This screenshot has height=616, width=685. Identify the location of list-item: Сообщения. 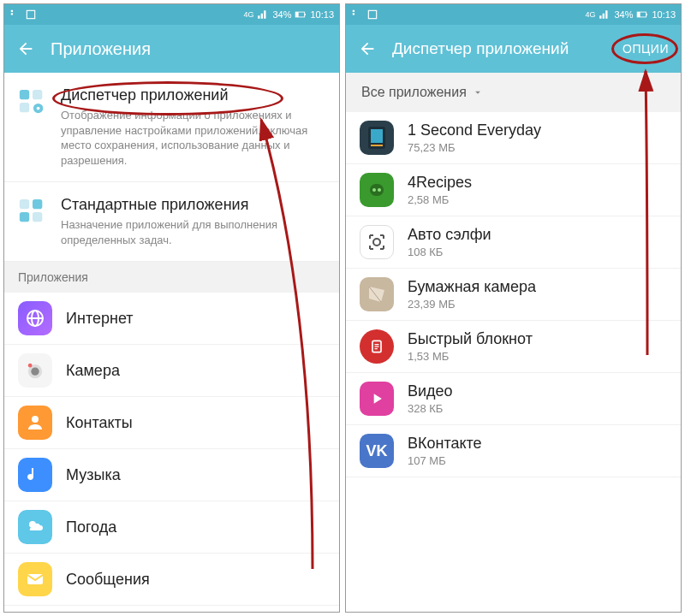
(171, 580).